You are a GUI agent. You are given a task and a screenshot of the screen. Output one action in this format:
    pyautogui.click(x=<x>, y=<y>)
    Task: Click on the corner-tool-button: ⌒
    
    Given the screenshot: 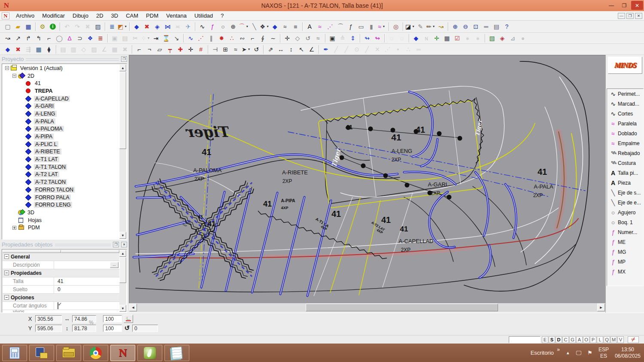 What is the action you would take?
    pyautogui.click(x=340, y=27)
    